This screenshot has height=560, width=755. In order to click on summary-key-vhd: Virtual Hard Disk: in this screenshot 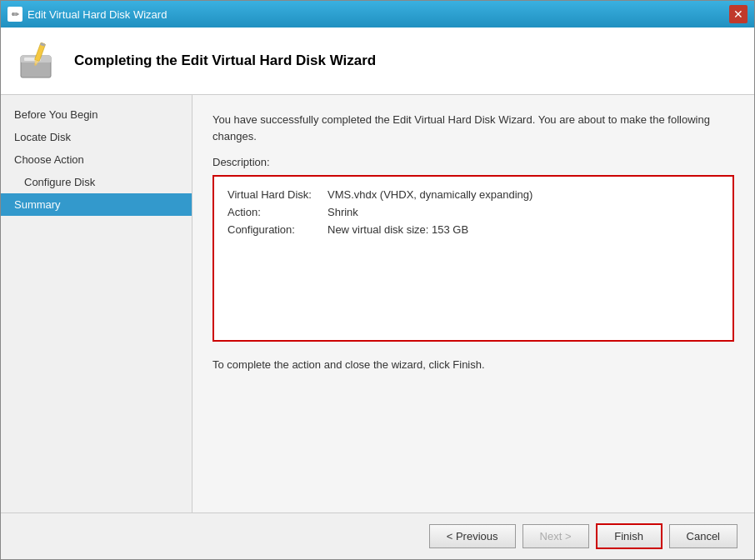, I will do `click(278, 195)`.